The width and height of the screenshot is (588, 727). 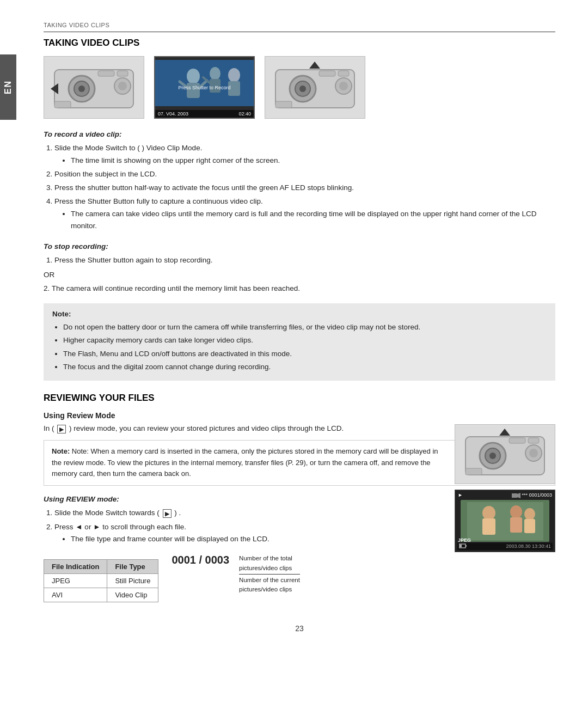 I want to click on note-list: Do not open the battery door or turn the…, so click(x=305, y=347).